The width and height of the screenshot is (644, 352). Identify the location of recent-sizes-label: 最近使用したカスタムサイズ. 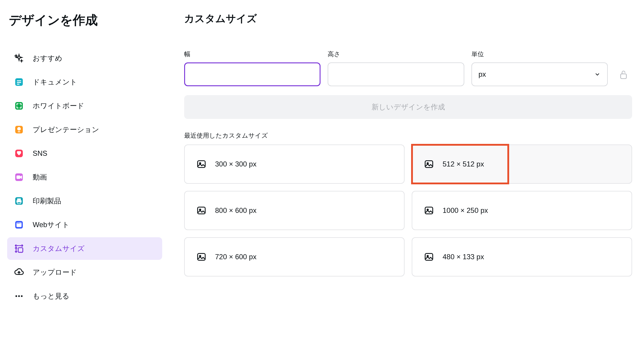
(408, 136).